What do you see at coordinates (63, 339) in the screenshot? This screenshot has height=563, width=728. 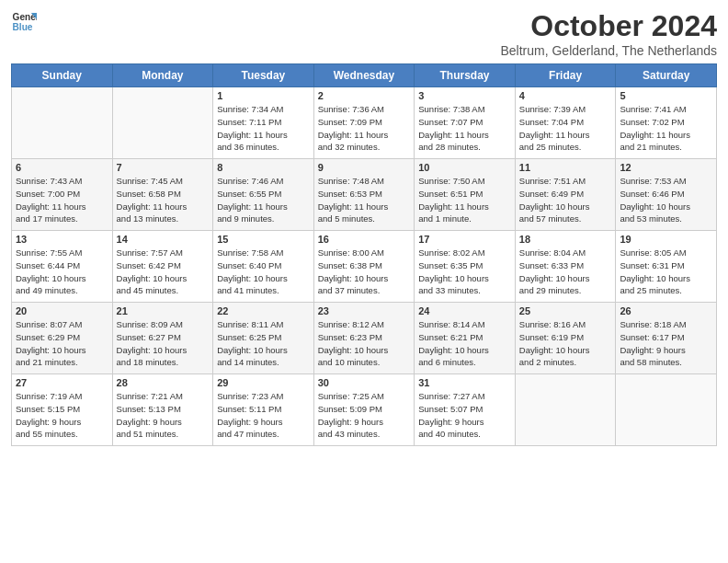 I see `calendar-cell: 20Sunrise: 8:07 AM Sunset: 6:29 PM Dayli…` at bounding box center [63, 339].